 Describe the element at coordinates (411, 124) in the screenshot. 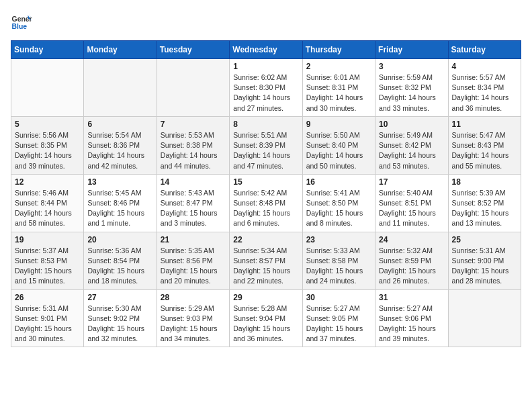

I see `day-number: 10` at that location.